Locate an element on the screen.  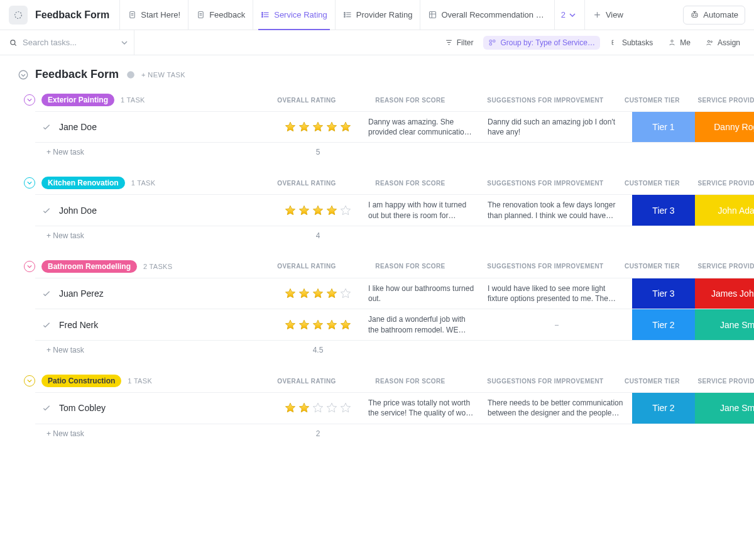
suggestions-cell: The renovation took a few days longer th… is located at coordinates (557, 210).